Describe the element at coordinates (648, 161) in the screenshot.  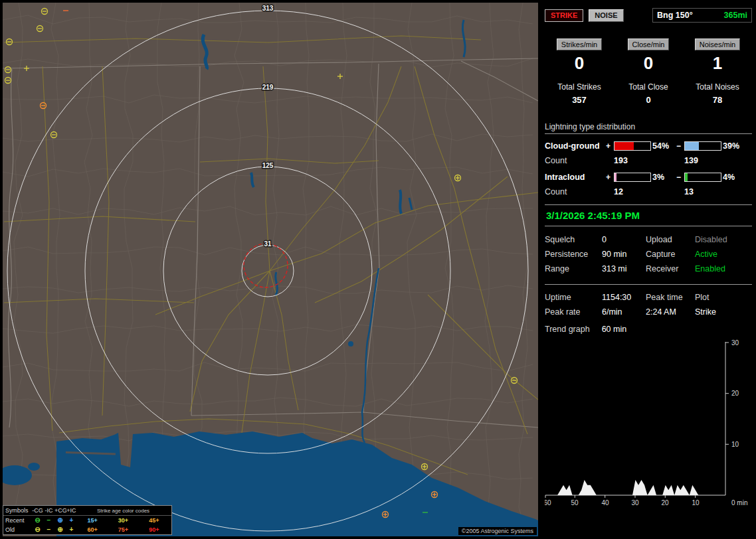
I see `cloud-ground-count-row: Count 193 139` at that location.